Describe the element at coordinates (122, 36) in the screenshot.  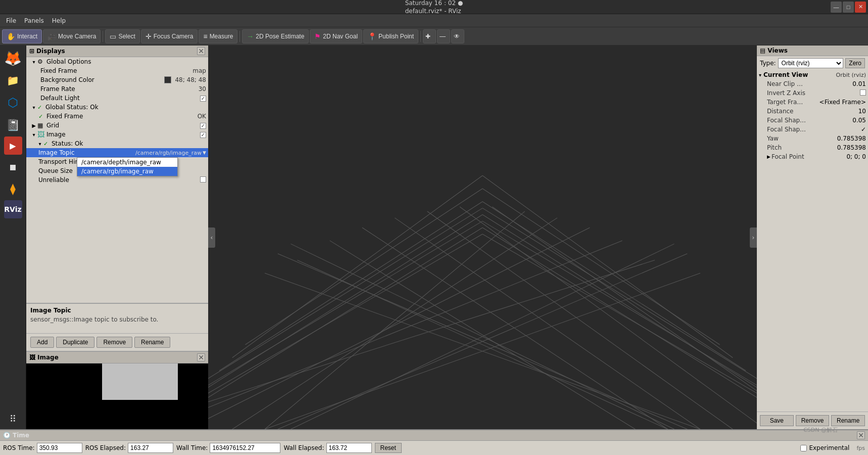
I see `select-button: ▭ Select` at that location.